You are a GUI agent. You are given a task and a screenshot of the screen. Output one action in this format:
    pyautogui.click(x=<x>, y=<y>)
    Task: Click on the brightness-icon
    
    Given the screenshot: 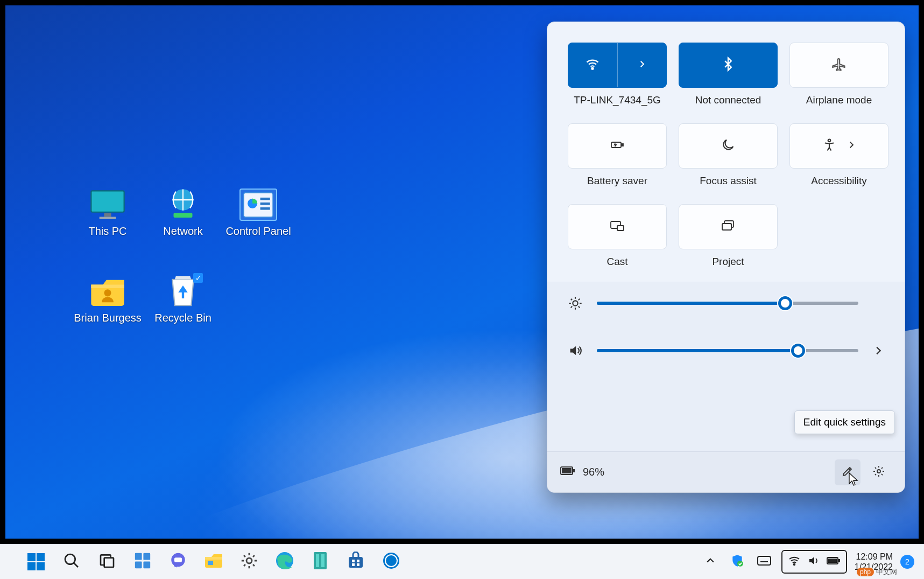 What is the action you would take?
    pyautogui.click(x=575, y=303)
    